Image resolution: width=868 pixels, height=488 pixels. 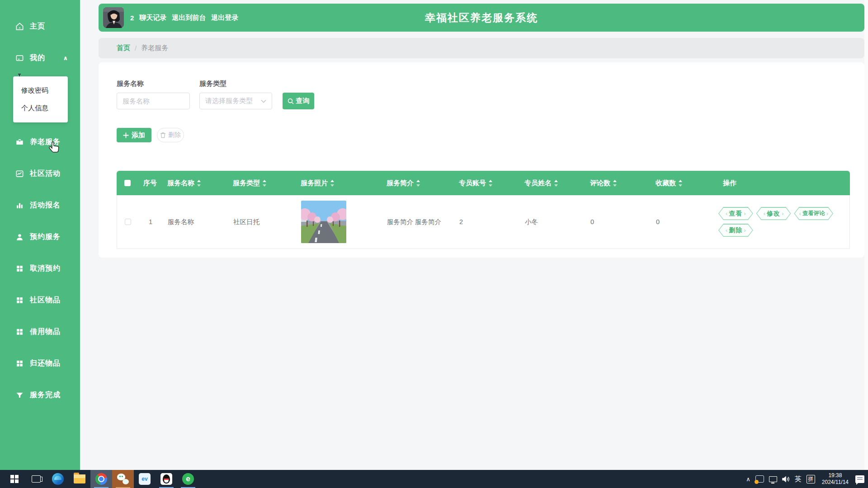 I want to click on volume-tray-icon, so click(x=786, y=479).